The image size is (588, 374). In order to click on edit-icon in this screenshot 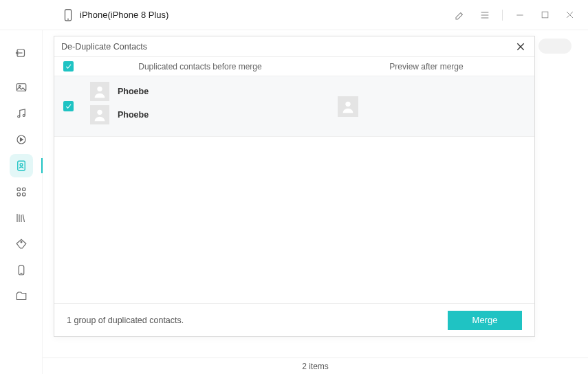, I will do `click(460, 15)`.